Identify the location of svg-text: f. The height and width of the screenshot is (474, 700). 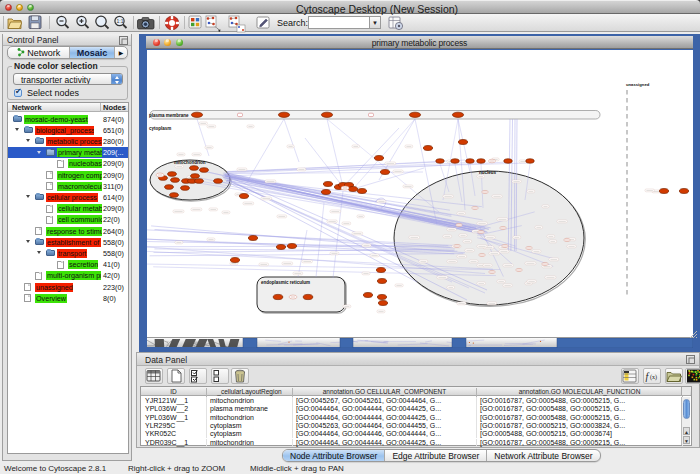
(648, 376).